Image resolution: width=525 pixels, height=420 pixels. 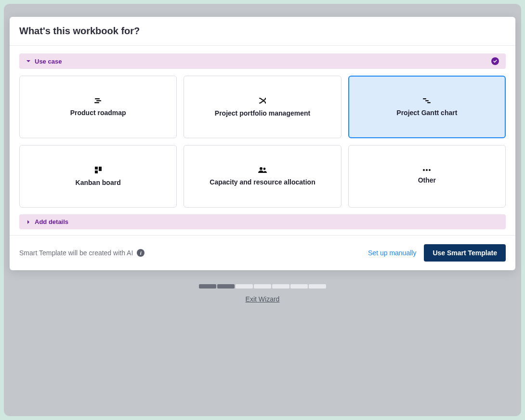 I want to click on usecase-card-label: Capacity and resource allocation, so click(x=262, y=182).